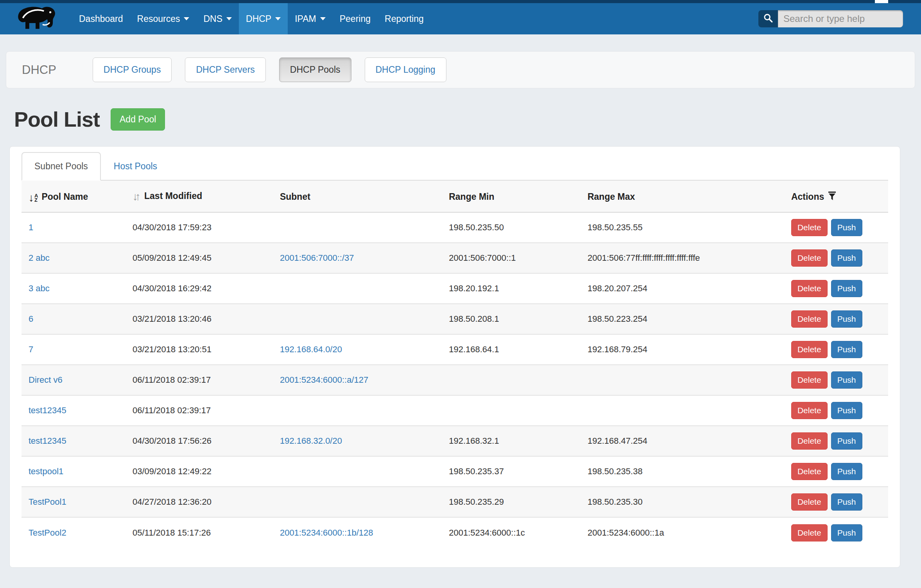  I want to click on subnav-button-dhcp-pools: DHCP Pools, so click(315, 70).